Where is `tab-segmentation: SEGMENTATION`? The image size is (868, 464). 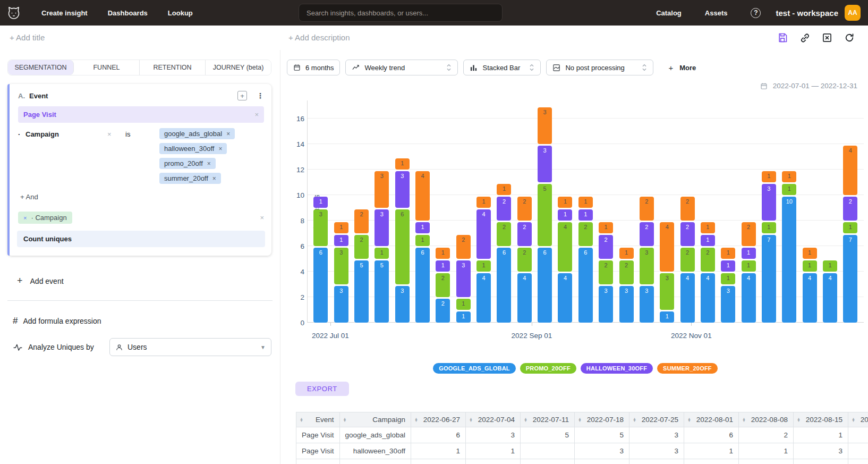 tab-segmentation: SEGMENTATION is located at coordinates (41, 68).